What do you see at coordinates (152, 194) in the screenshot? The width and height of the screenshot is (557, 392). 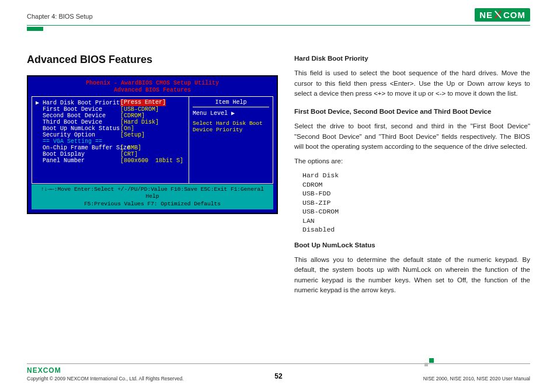 I see `bios-footer-line1: ↑↓→←:Move Enter:Select +/-/PU/PD:Value F…` at bounding box center [152, 194].